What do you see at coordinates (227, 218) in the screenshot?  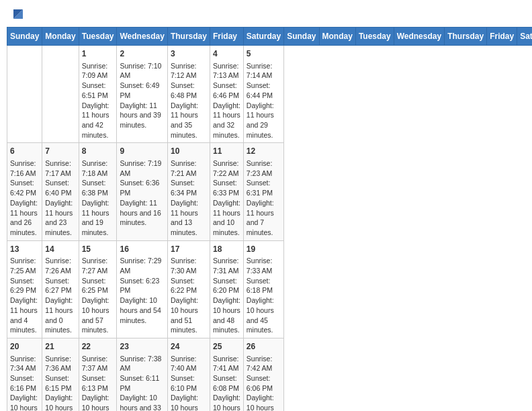 I see `daylight-text: Daylight: 11 hours and 10 minutes.` at bounding box center [227, 218].